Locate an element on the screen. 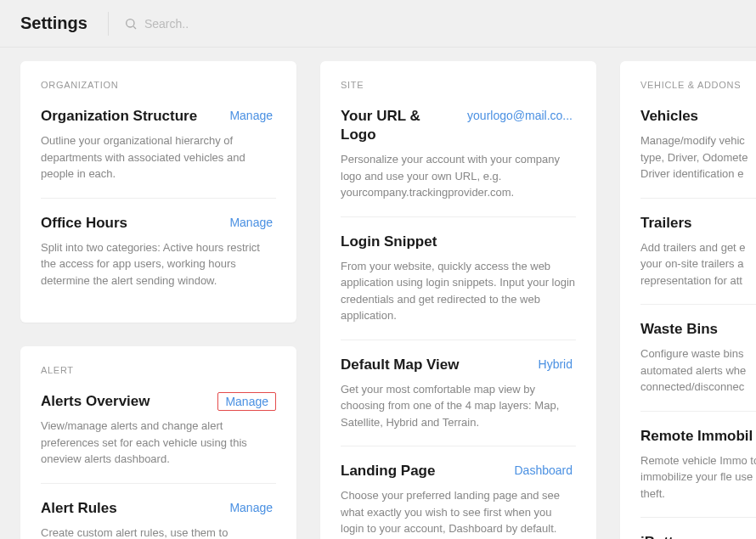 This screenshot has width=756, height=539. section-header: Alert Rules Manage is located at coordinates (158, 508).